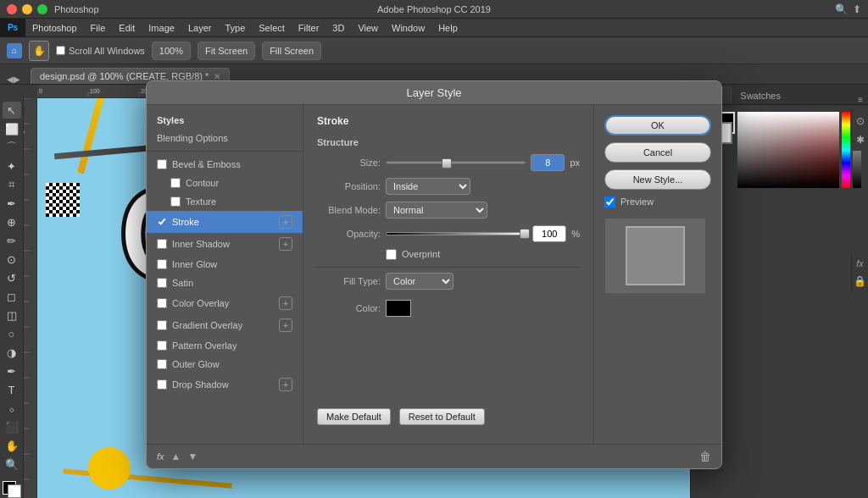 Image resolution: width=868 pixels, height=498 pixels. Describe the element at coordinates (456, 234) in the screenshot. I see `opacity-slider` at that location.